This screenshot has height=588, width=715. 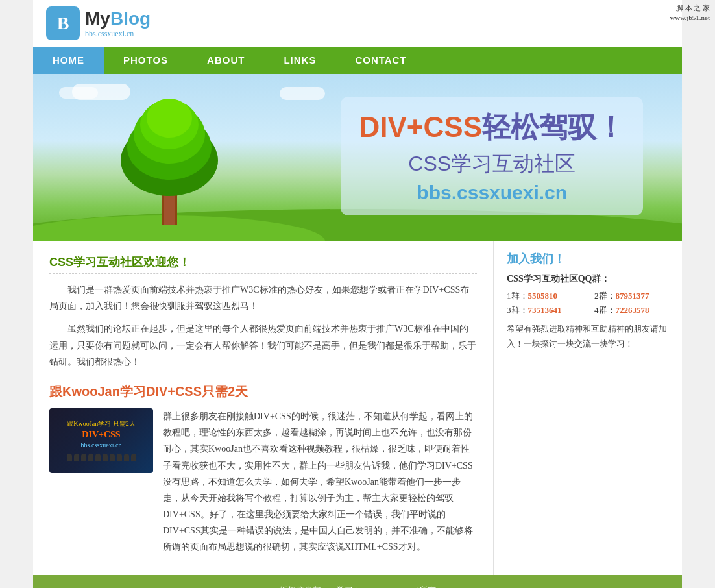 What do you see at coordinates (420, 127) in the screenshot?
I see `hero-divcss: DIV+CSS` at bounding box center [420, 127].